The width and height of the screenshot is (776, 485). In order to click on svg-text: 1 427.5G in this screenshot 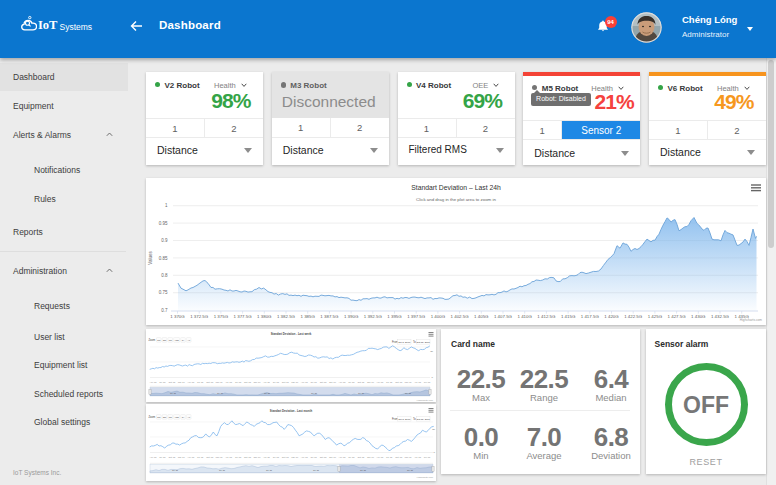, I will do `click(678, 316)`.